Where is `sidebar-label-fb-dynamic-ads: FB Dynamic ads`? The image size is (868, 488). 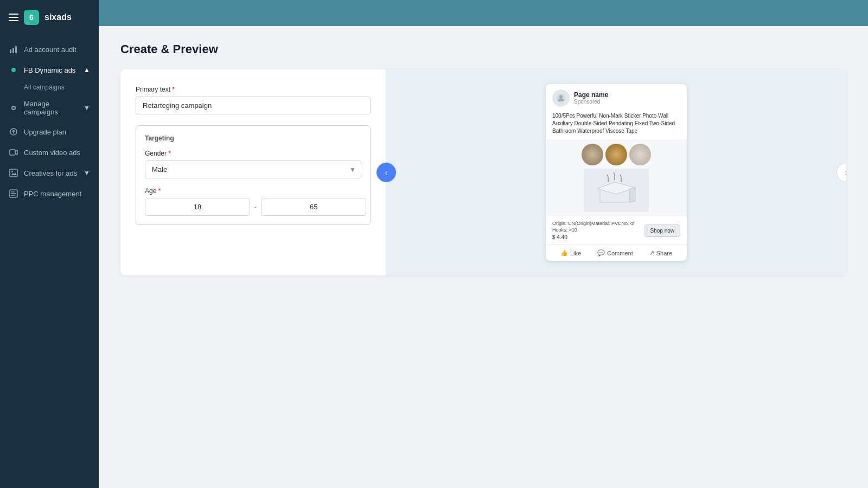 sidebar-label-fb-dynamic-ads: FB Dynamic ads is located at coordinates (50, 70).